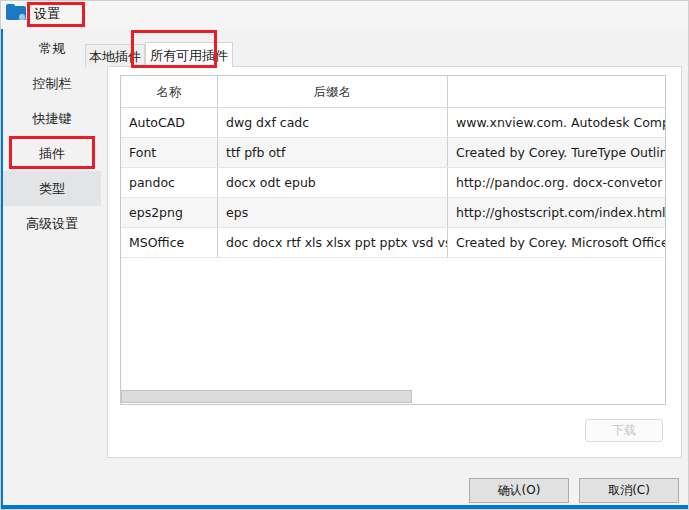  I want to click on table-row: AutoCAD dwg dxf cadc www.xnview.com. Aut…, so click(393, 123).